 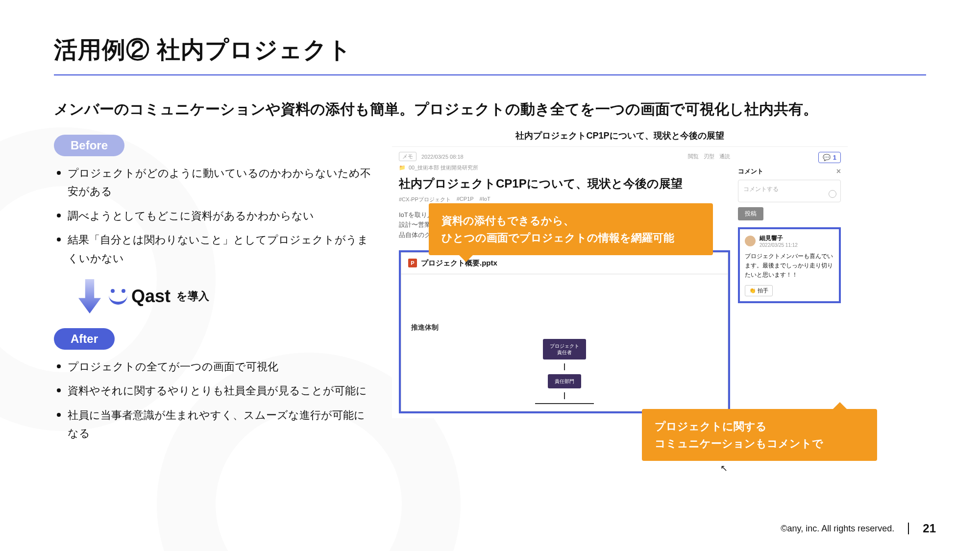 I want to click on after-list: プロジェクトの全てが一つの画面で可視化 資料やそれに関するやりとりも社員全員が見…, so click(x=215, y=400).